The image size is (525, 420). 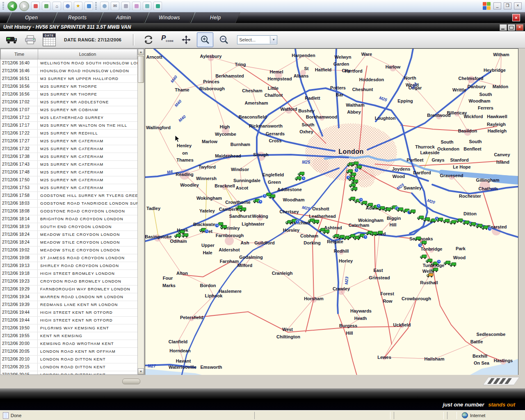 I want to click on refresh-icon, so click(x=46, y=6).